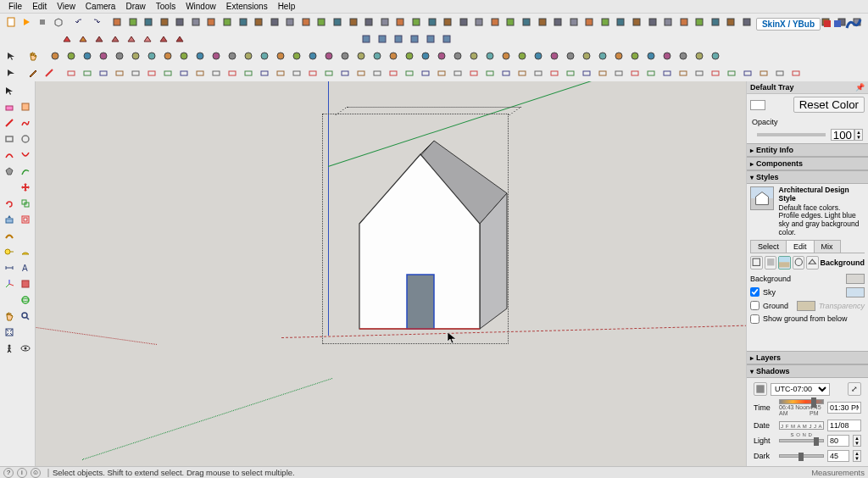  Describe the element at coordinates (96, 22) in the screenshot. I see `redo-icon` at that location.